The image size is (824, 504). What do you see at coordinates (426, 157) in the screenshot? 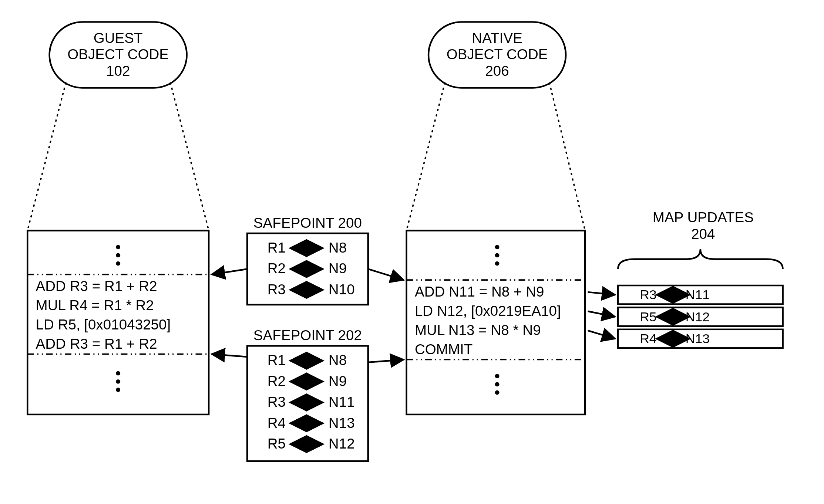
I see `native-leader-left` at bounding box center [426, 157].